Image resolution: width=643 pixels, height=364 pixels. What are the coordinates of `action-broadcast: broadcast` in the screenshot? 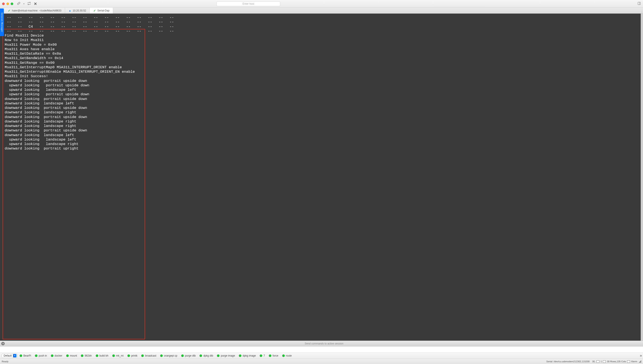 It's located at (149, 356).